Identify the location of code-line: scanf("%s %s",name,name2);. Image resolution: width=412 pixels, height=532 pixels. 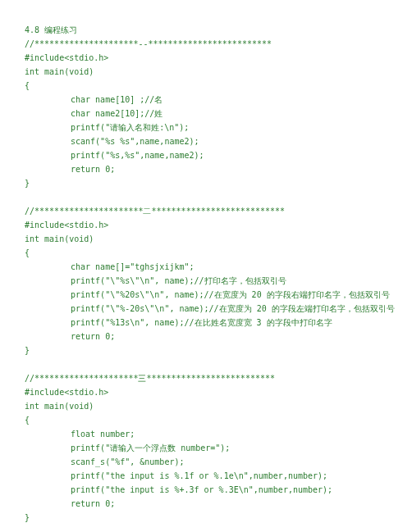
(206, 141).